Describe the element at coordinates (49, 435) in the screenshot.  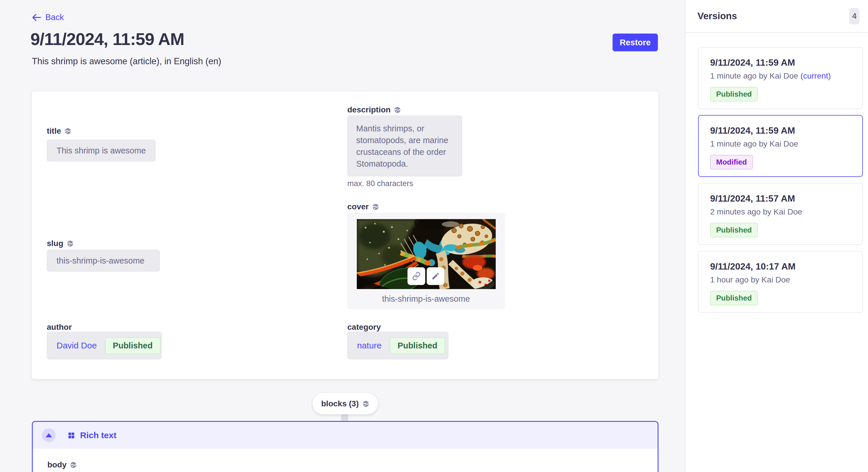
I see `collapse-toggle-button` at that location.